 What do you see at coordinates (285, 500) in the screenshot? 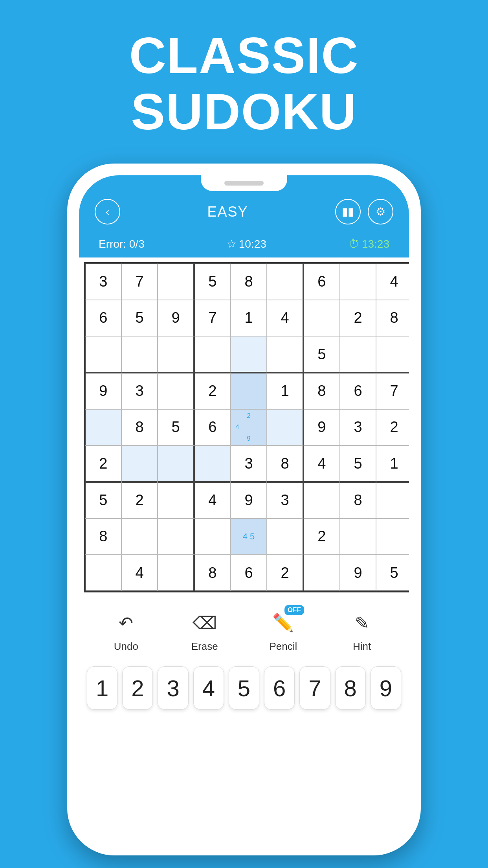
I see `cell-6-5: 3` at bounding box center [285, 500].